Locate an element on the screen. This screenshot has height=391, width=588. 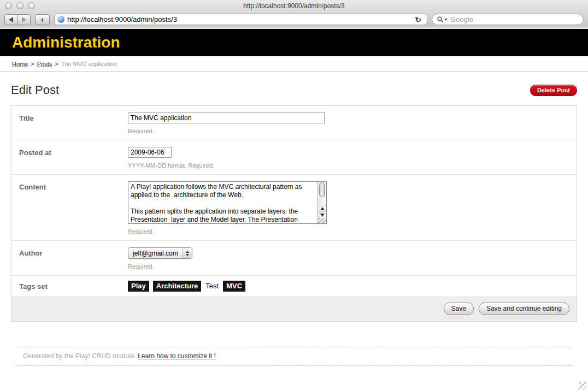
back-button is located at coordinates (11, 20).